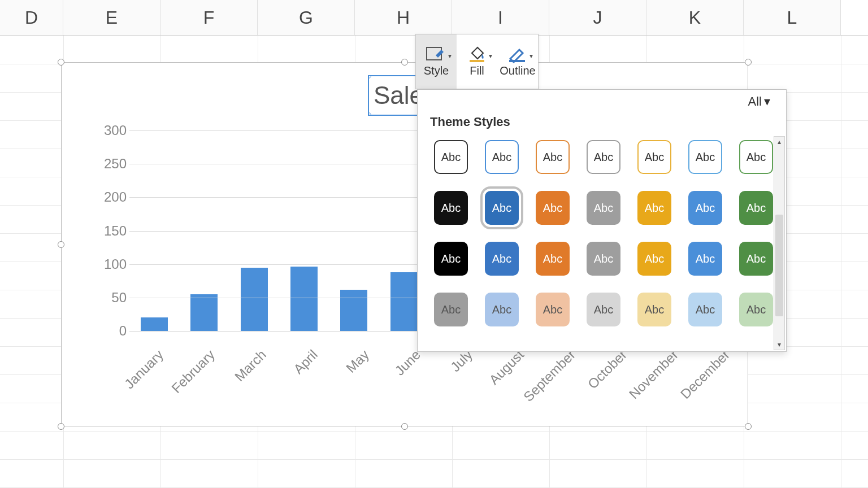 Image resolution: width=868 pixels, height=488 pixels. Describe the element at coordinates (477, 55) in the screenshot. I see `fill-icon: ▾` at that location.